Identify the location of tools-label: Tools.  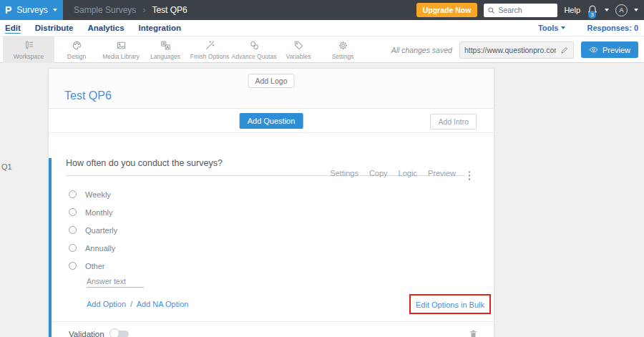
(548, 28).